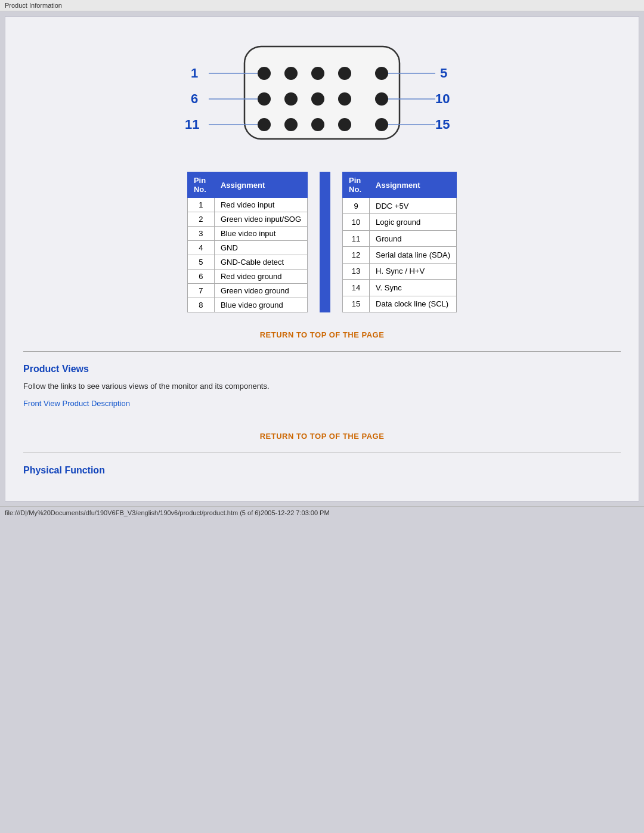  I want to click on table-row: 14V. Sync, so click(400, 287).